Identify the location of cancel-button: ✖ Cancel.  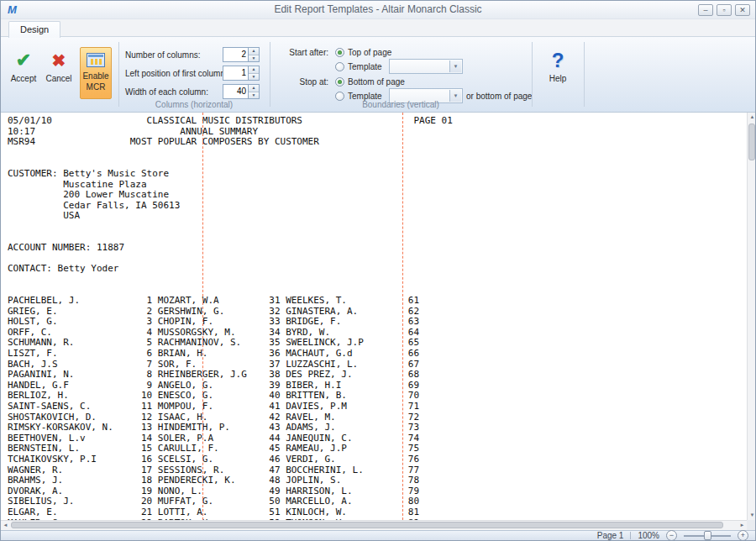
(59, 66).